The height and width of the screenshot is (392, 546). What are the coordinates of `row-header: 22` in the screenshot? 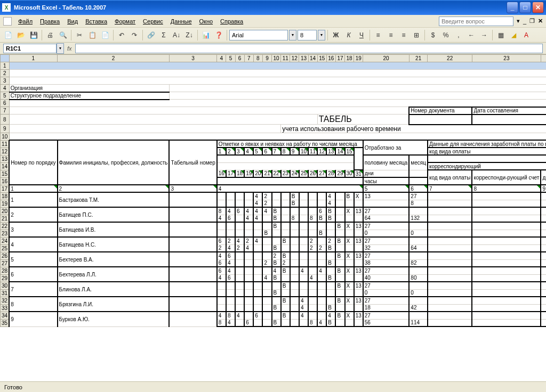 It's located at (5, 226).